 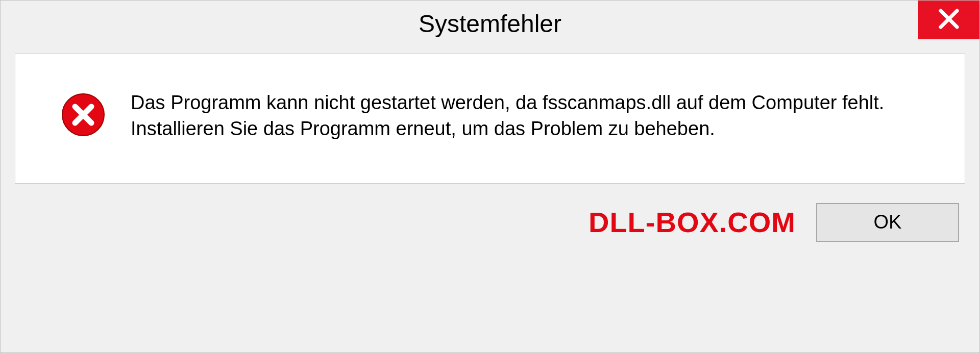 I want to click on dialog-title: Systemfehler, so click(x=490, y=23).